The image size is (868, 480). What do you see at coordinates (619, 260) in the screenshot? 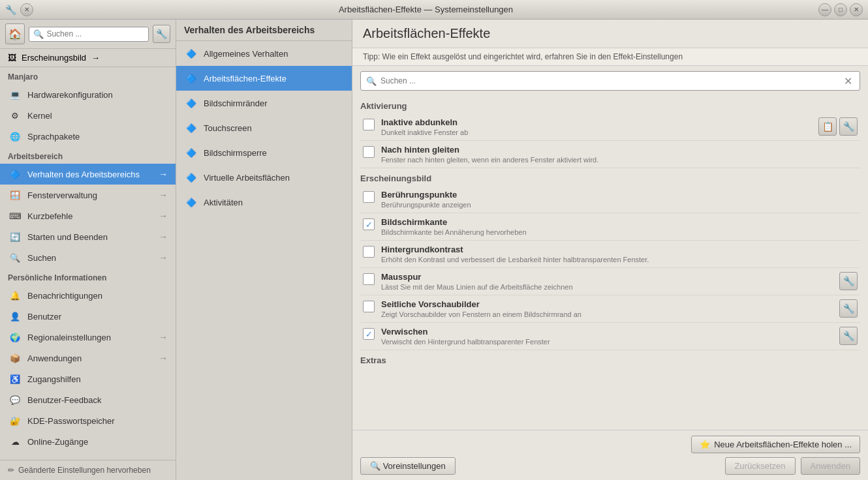
I see `effect-desc-hintergrundkontrast: Erhöht den Kontrast und verbessert die L…` at bounding box center [619, 260].